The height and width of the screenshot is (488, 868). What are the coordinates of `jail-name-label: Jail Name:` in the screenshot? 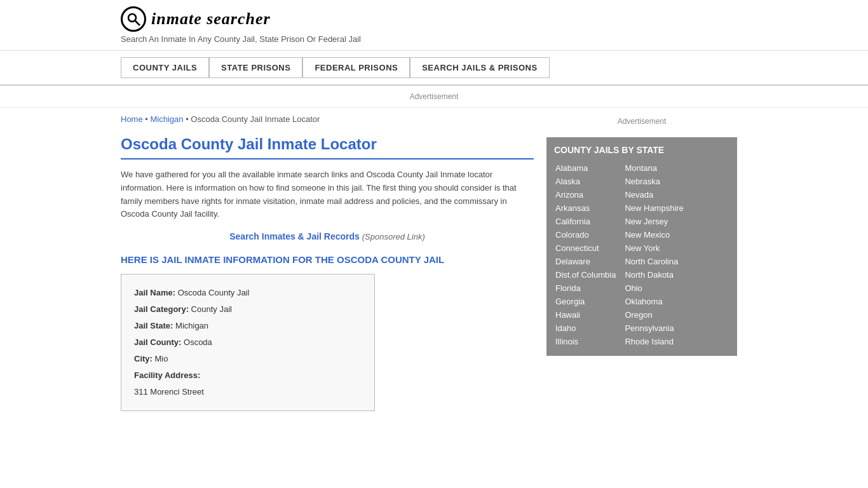 It's located at (155, 292).